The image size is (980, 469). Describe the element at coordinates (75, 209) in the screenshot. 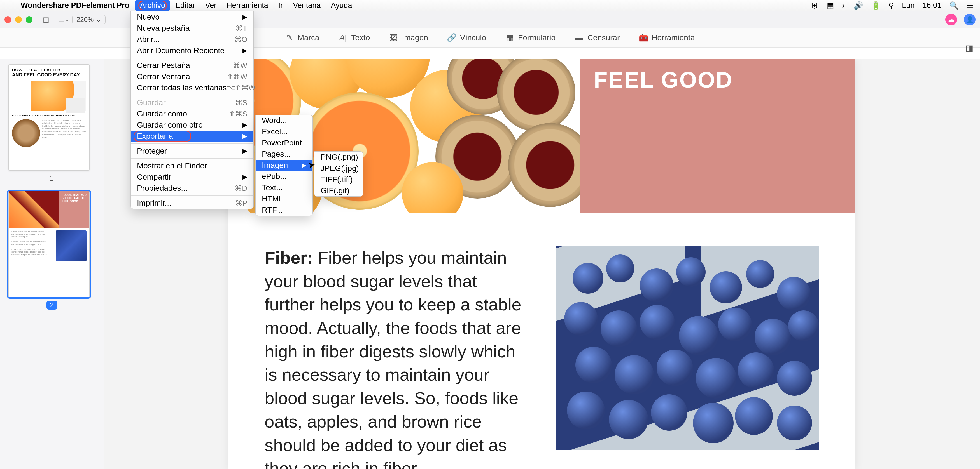

I see `thumb2-pink-panel: FOODS THAT YOU SHOULD EAT TO FEEL GOOD` at that location.